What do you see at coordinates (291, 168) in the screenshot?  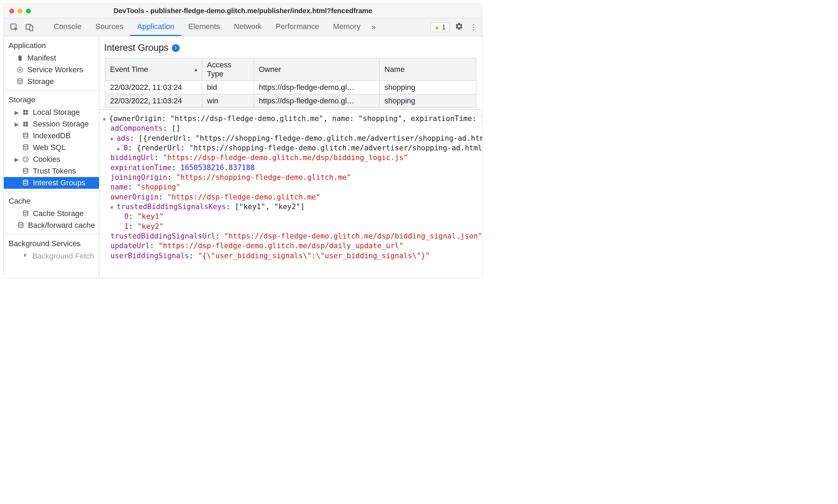 I see `detail-expiration: expirationTime: 1650538216.837188` at bounding box center [291, 168].